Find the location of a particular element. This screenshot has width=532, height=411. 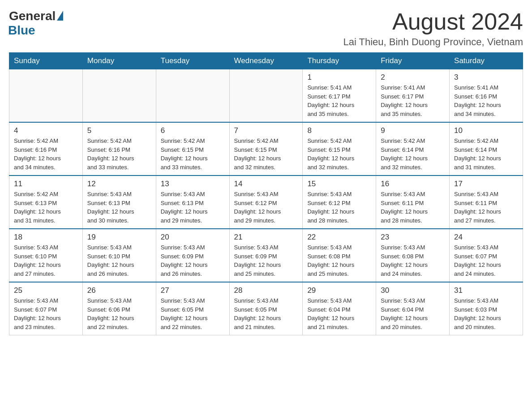

day-number: 18 is located at coordinates (46, 237).